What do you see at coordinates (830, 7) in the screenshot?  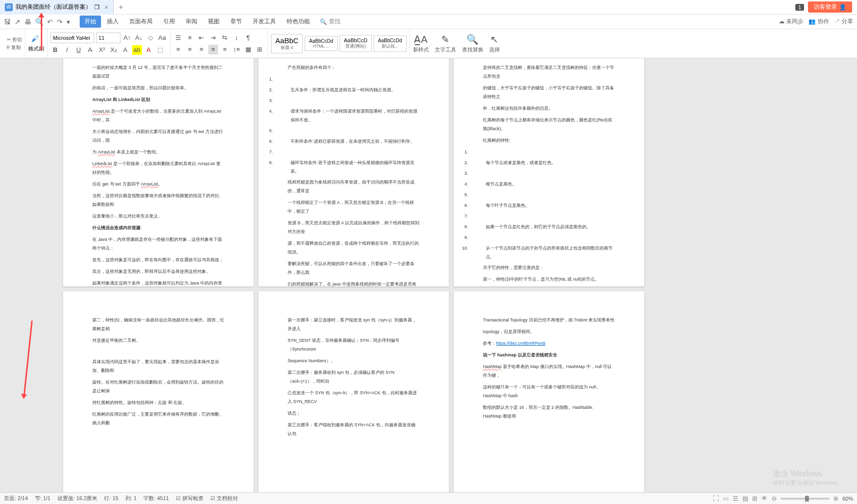 I see `guest-login-button: 访客登录👤` at bounding box center [830, 7].